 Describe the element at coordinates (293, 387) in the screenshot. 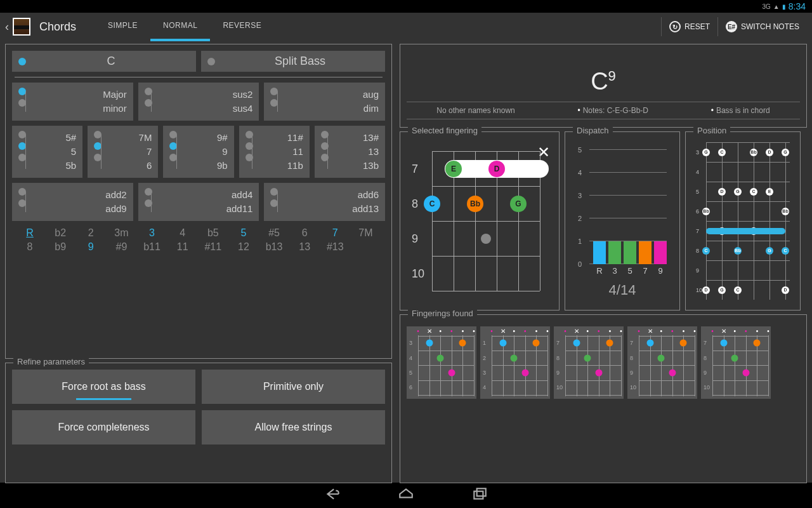

I see `refine-1: Primitive only` at that location.